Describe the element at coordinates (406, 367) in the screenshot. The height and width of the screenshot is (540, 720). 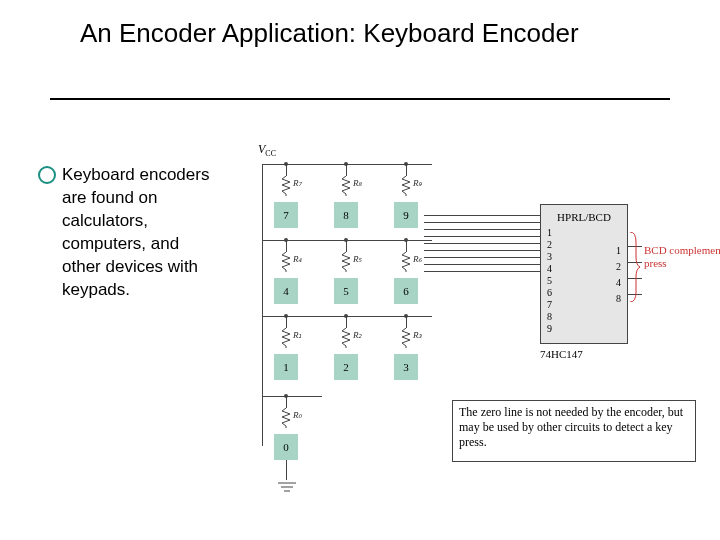
I see `key-3: 3` at that location.